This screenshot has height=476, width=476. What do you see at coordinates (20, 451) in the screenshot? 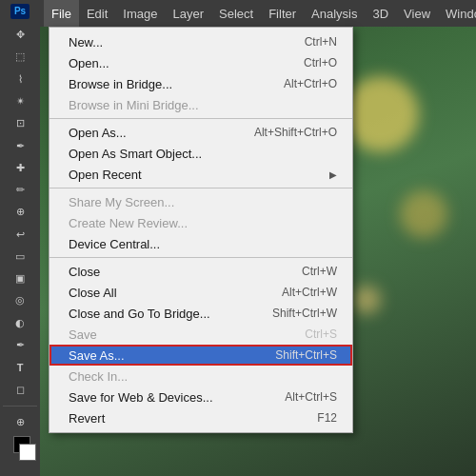
I see `color-swatches` at bounding box center [20, 451].